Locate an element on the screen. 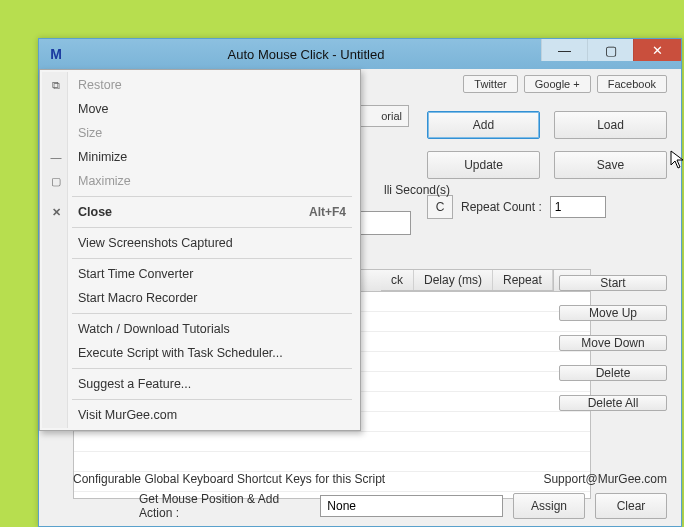  footer: Configurable Global Keyboard Shortcut Ke… is located at coordinates (370, 496).